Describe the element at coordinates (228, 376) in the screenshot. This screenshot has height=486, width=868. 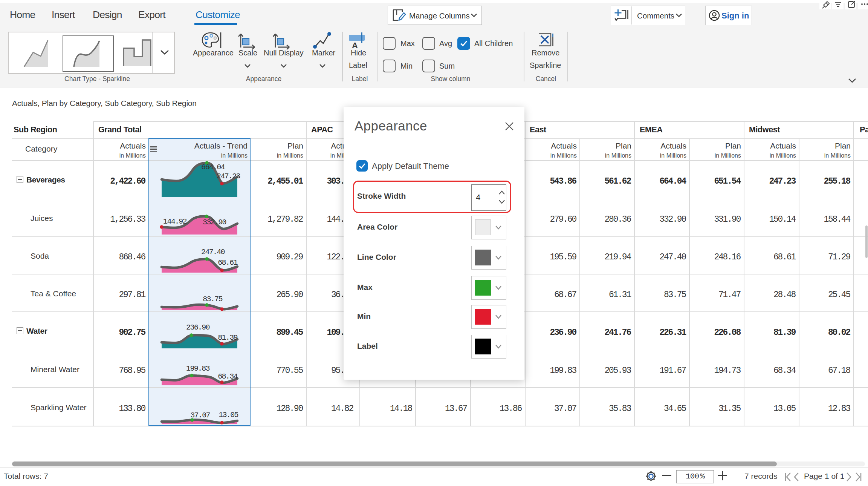
I see `svg-text: 68.34` at that location.